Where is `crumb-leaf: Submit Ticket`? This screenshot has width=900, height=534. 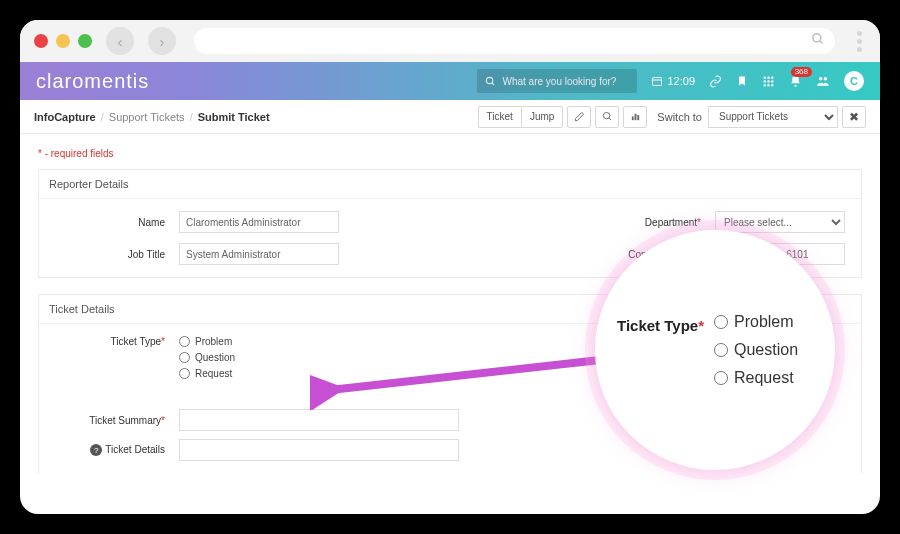
crumb-leaf: Submit Ticket is located at coordinates (234, 117).